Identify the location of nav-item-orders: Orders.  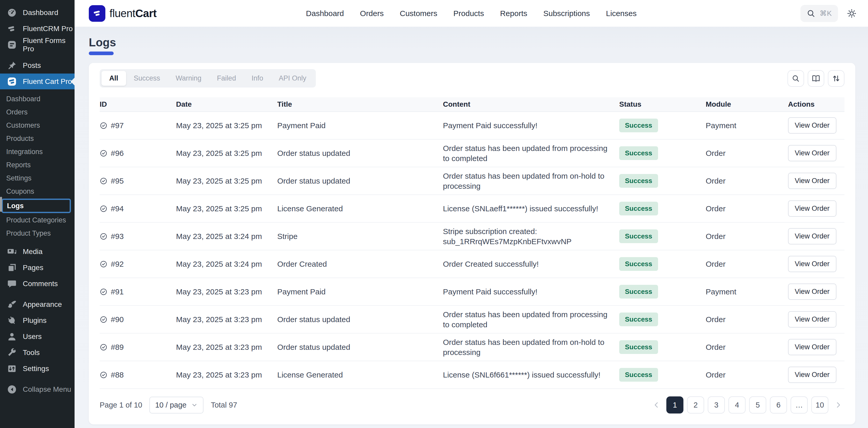
(372, 13).